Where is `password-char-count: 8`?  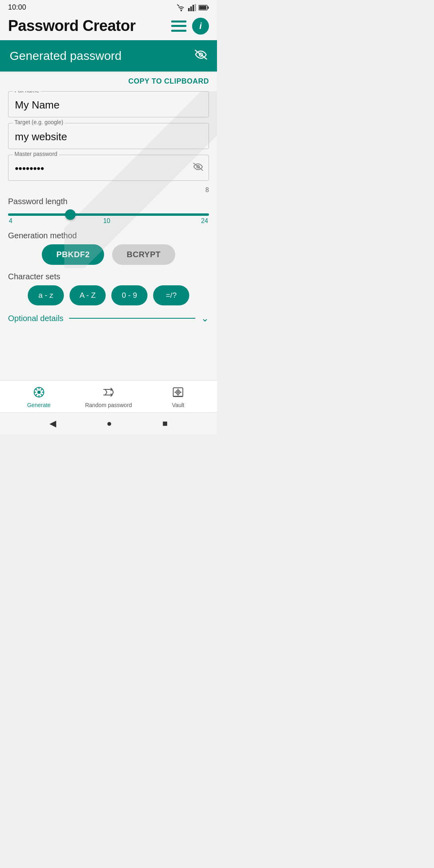 password-char-count: 8 is located at coordinates (108, 190).